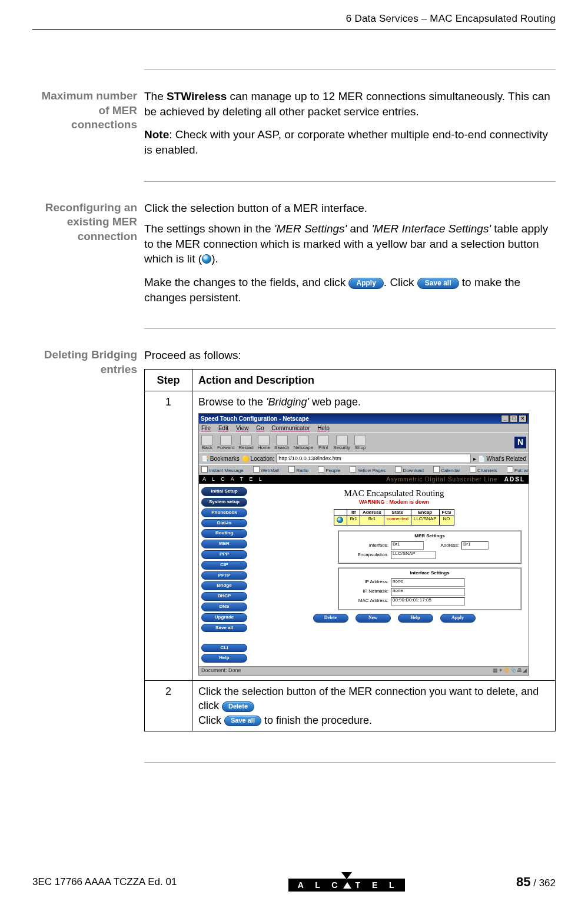 Image resolution: width=588 pixels, height=908 pixels. What do you see at coordinates (263, 459) in the screenshot?
I see `text: Location:` at bounding box center [263, 459].